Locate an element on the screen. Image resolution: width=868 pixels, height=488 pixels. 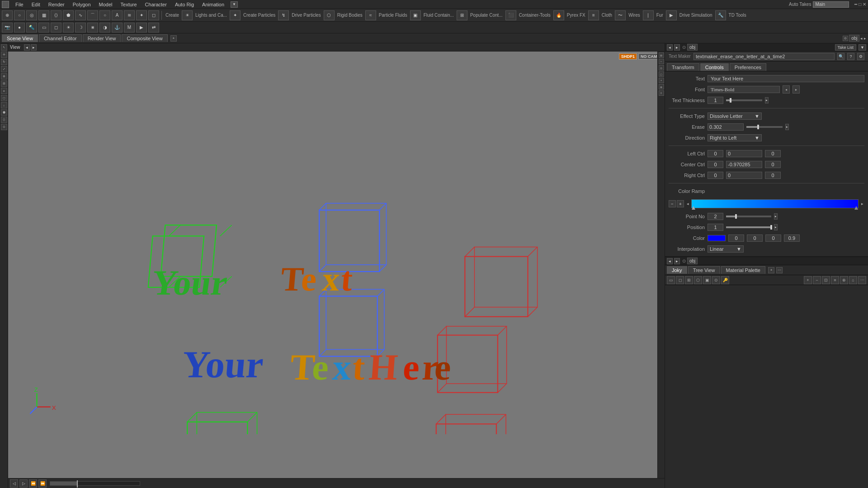
bt-layout: ≡ is located at coordinates (835, 280).